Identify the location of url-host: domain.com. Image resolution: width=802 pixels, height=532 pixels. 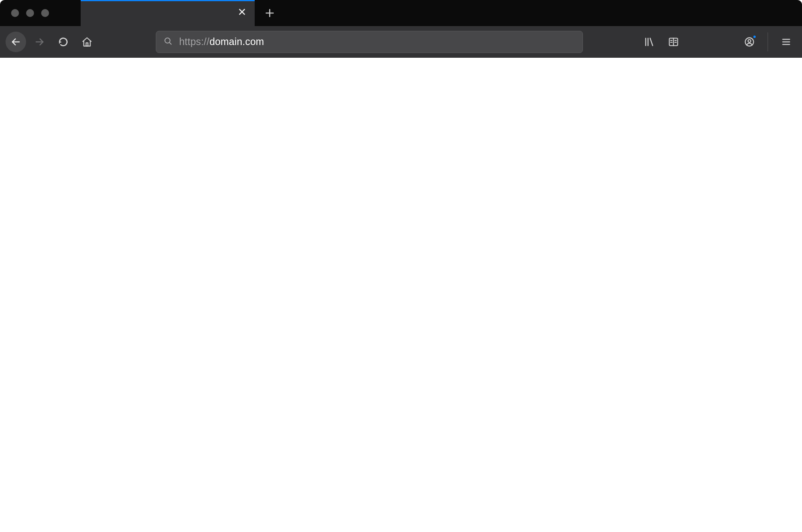
(237, 42).